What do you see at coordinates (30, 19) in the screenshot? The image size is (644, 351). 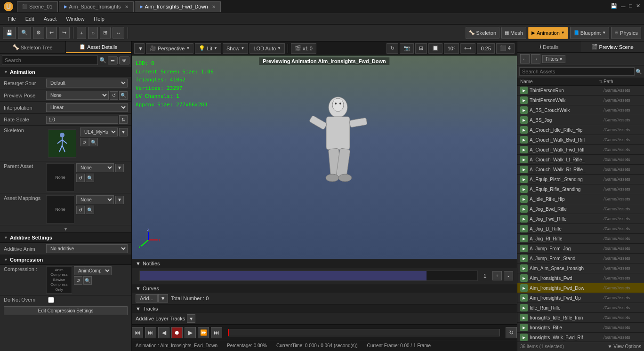 I see `menu-edit: Edit` at bounding box center [30, 19].